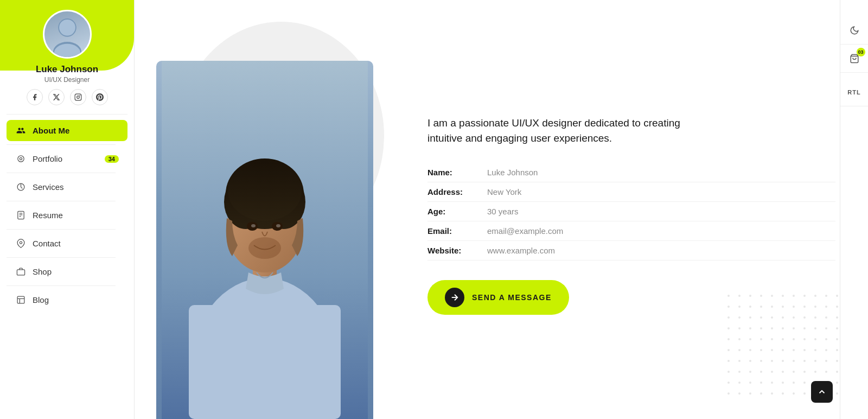 The width and height of the screenshot is (868, 419). What do you see at coordinates (67, 300) in the screenshot?
I see `nav-item-blog: Blog` at bounding box center [67, 300].